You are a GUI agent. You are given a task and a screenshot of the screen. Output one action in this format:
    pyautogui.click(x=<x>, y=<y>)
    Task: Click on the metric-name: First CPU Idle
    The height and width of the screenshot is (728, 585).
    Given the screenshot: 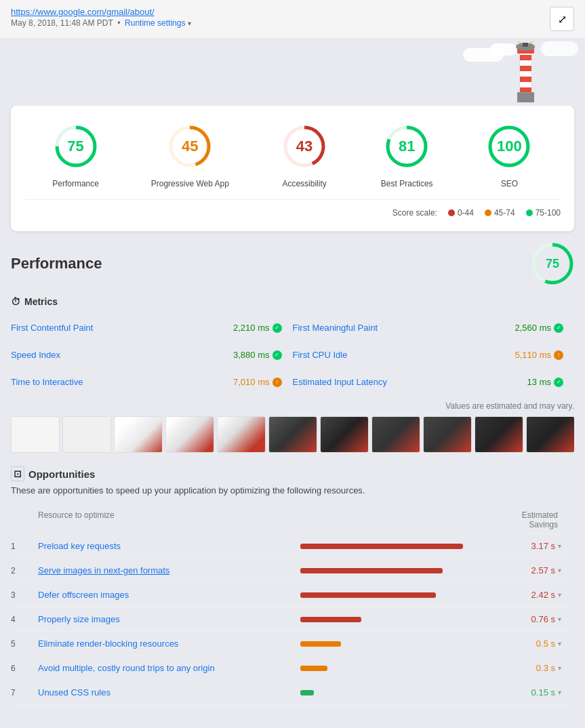 What is the action you would take?
    pyautogui.click(x=320, y=355)
    